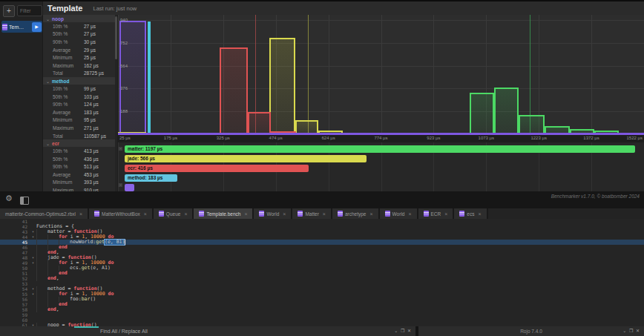 This screenshot has height=336, width=644. Describe the element at coordinates (23, 231) in the screenshot. I see `line-number: 43` at that location.